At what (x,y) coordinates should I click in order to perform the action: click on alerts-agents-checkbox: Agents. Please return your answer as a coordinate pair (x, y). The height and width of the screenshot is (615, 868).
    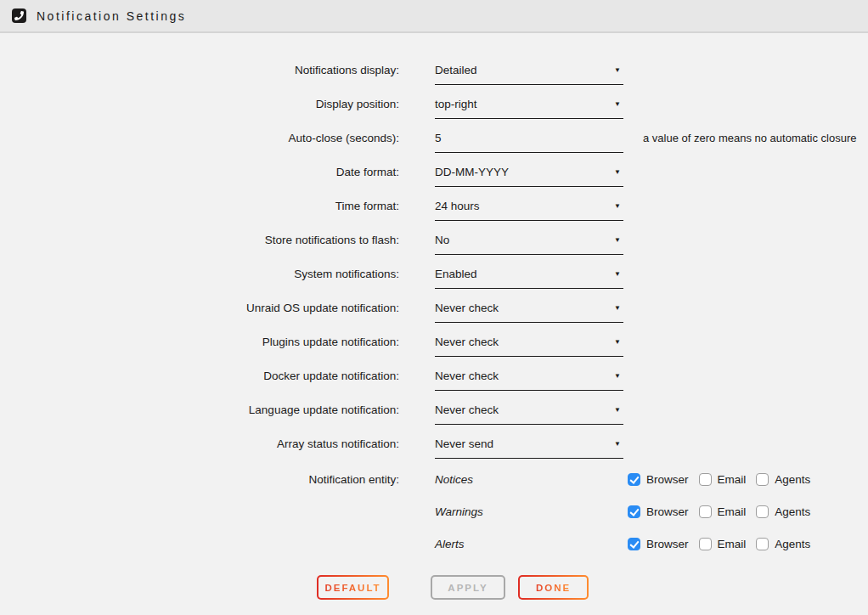
    Looking at the image, I should click on (783, 544).